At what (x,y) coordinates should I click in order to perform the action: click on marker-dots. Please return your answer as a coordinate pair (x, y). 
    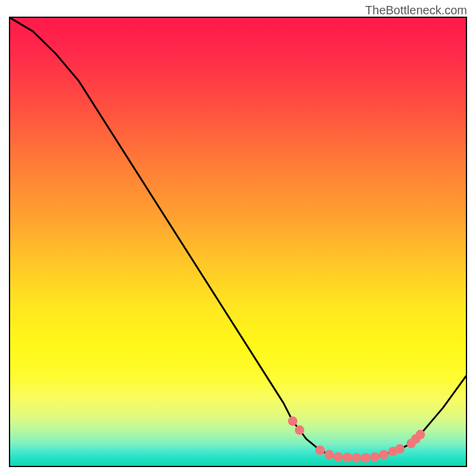
    Looking at the image, I should click on (356, 440).